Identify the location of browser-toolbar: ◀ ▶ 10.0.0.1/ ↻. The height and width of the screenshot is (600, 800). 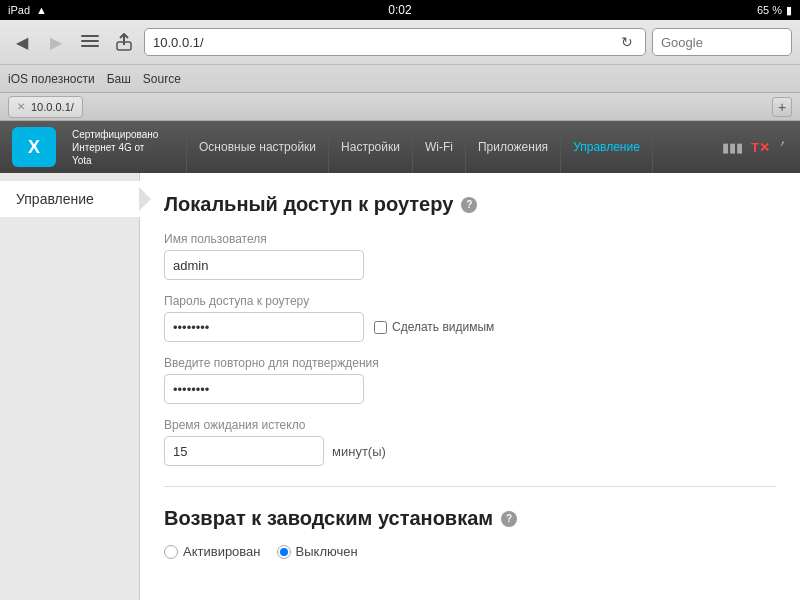
(400, 42).